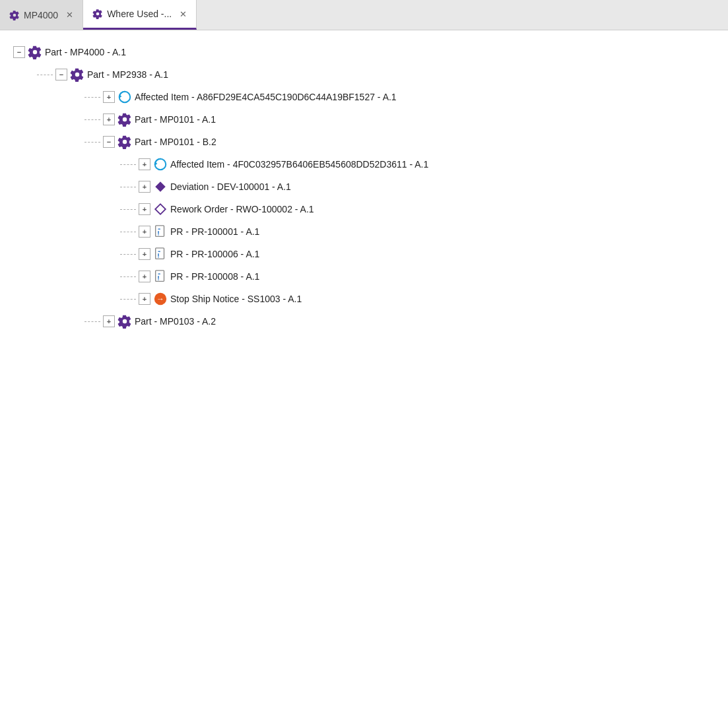 The image size is (728, 708). What do you see at coordinates (242, 209) in the screenshot?
I see `label-rework: Rework Order - RWO-100002 - A.1` at bounding box center [242, 209].